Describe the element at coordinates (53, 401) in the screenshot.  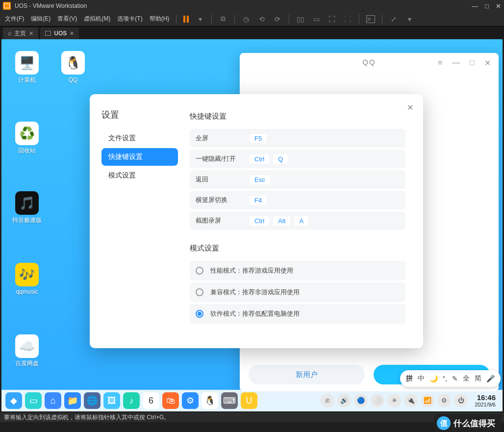
I see `dock-app-icon: ⌂` at that location.